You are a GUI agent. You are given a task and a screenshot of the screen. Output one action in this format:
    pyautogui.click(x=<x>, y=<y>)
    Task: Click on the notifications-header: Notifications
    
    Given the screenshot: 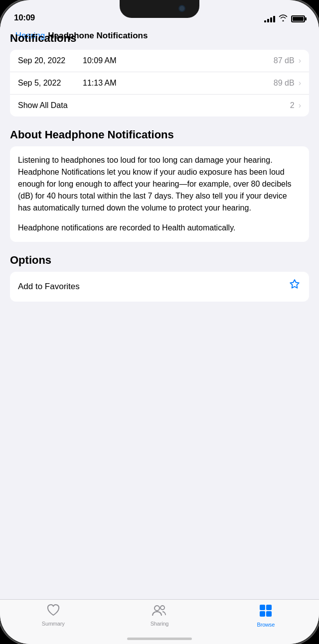 What is the action you would take?
    pyautogui.click(x=160, y=38)
    